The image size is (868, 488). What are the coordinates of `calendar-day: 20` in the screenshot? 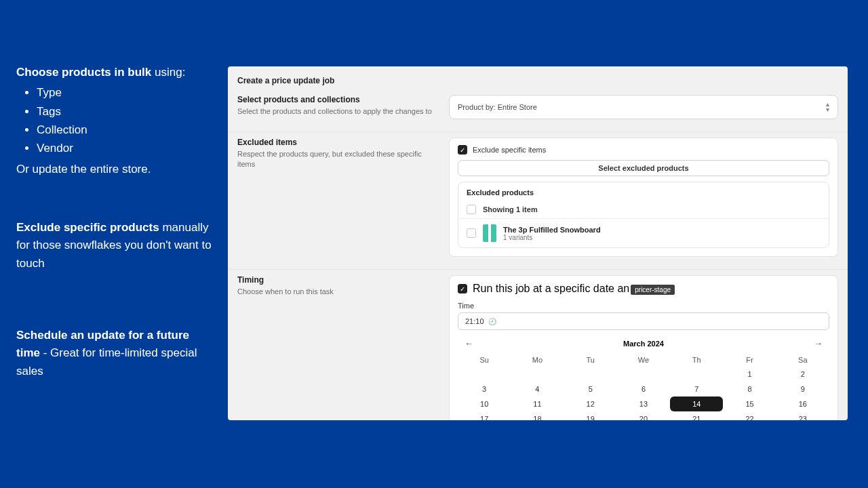 It's located at (644, 416).